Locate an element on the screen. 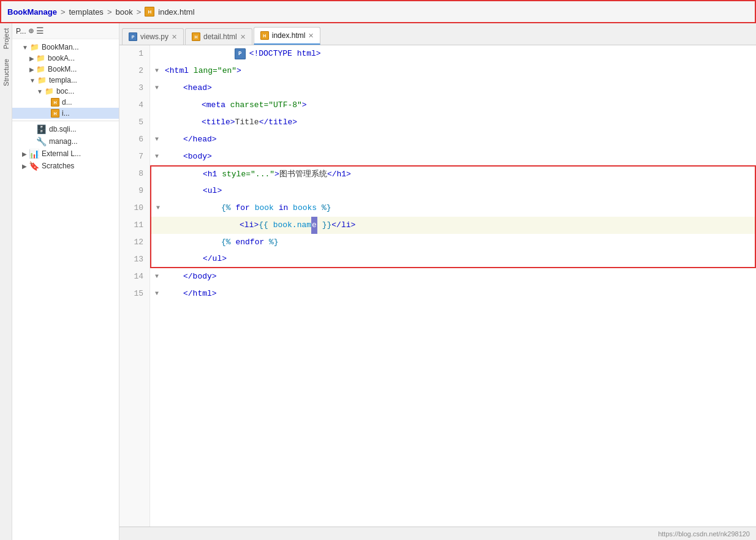 The height and width of the screenshot is (540, 756). code-text-11f: </li> is located at coordinates (343, 225).